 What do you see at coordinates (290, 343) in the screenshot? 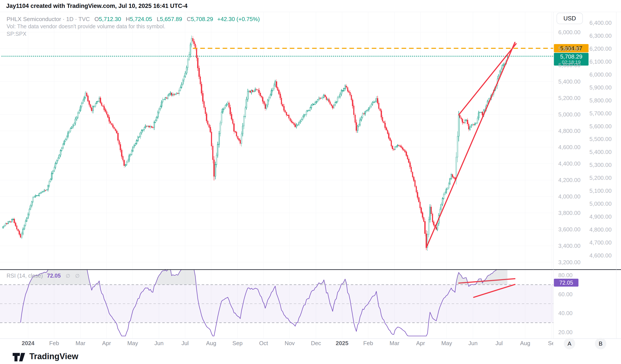
I see `time-axis-label: Nov` at bounding box center [290, 343].